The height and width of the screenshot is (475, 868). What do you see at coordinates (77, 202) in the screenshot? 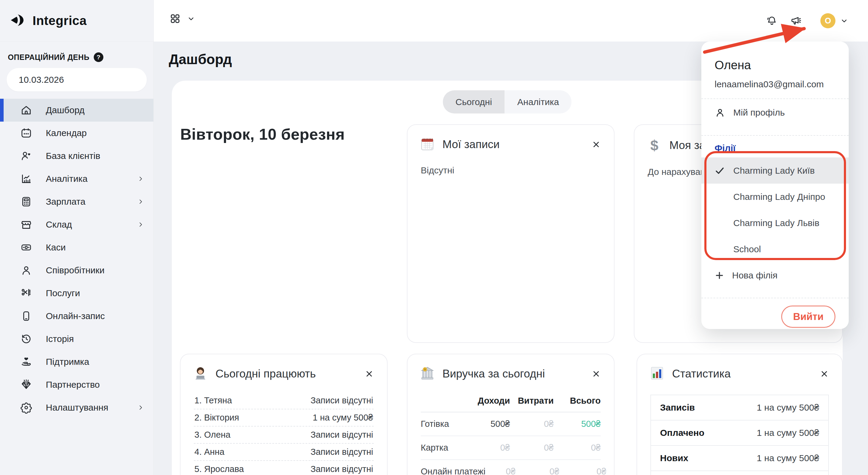
I see `sidebar-item-salary: Зарплата` at bounding box center [77, 202].